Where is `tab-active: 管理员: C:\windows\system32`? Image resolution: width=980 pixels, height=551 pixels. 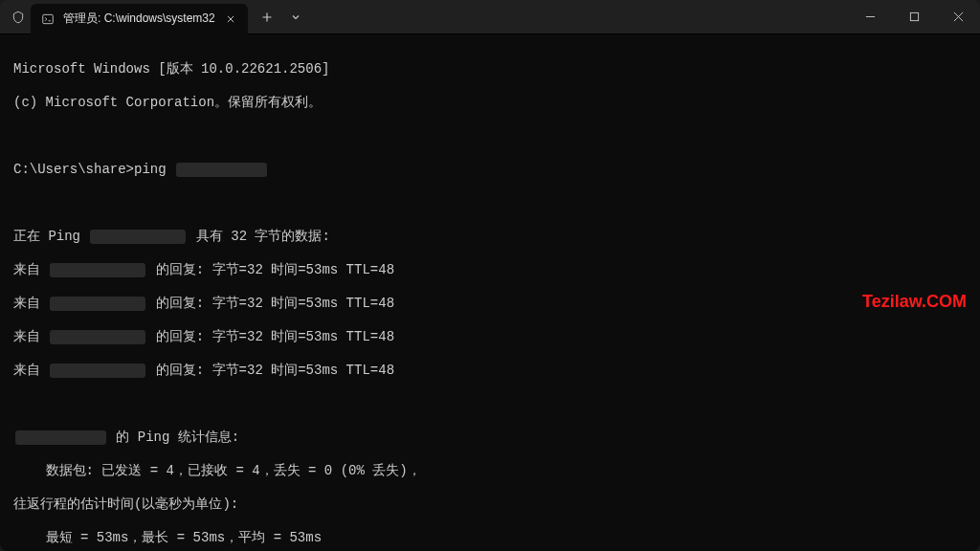 tab-active: 管理员: C:\windows\system32 is located at coordinates (140, 19).